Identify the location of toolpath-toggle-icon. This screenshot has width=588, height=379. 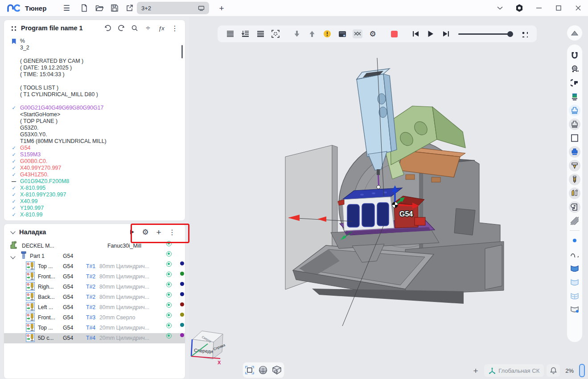
(358, 34).